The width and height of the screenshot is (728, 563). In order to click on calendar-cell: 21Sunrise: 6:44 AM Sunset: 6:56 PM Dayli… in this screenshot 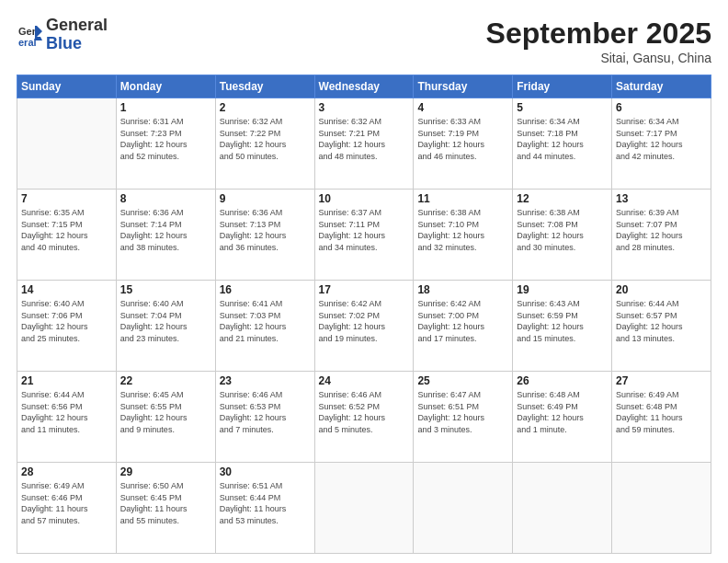, I will do `click(67, 418)`.